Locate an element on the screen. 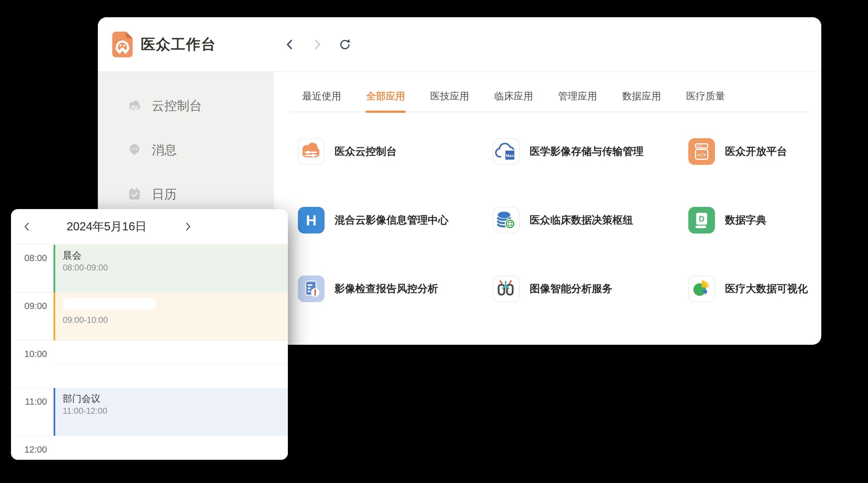  event-title: 部门会议 is located at coordinates (175, 399).